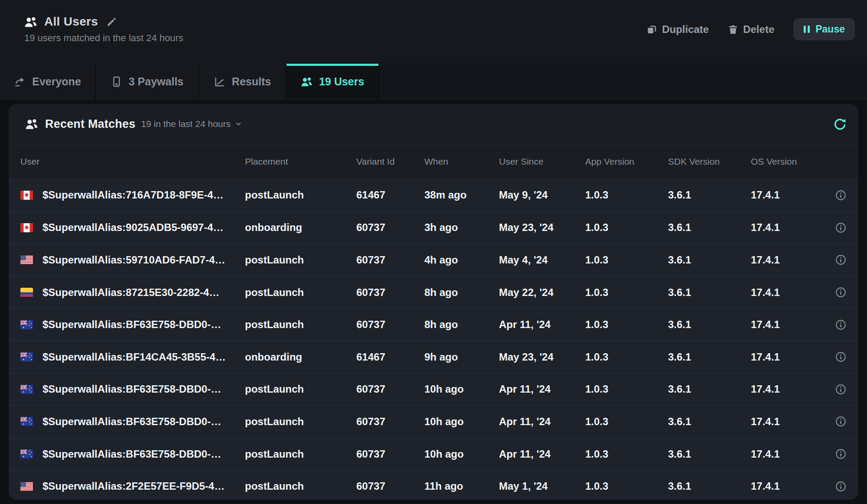  What do you see at coordinates (434, 228) in the screenshot?
I see `table-row: $SuperwallAlias:9025ADB5-9697-4… onboard…` at bounding box center [434, 228].